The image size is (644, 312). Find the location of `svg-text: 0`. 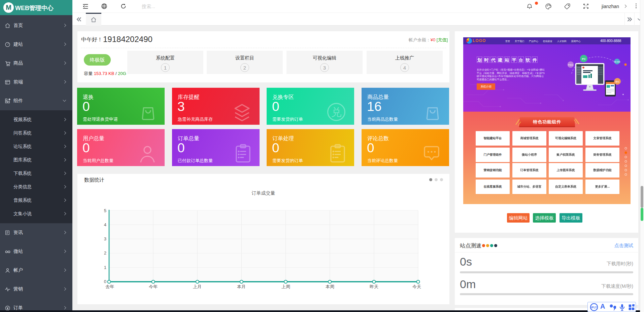

svg-text: 0 is located at coordinates (105, 282).